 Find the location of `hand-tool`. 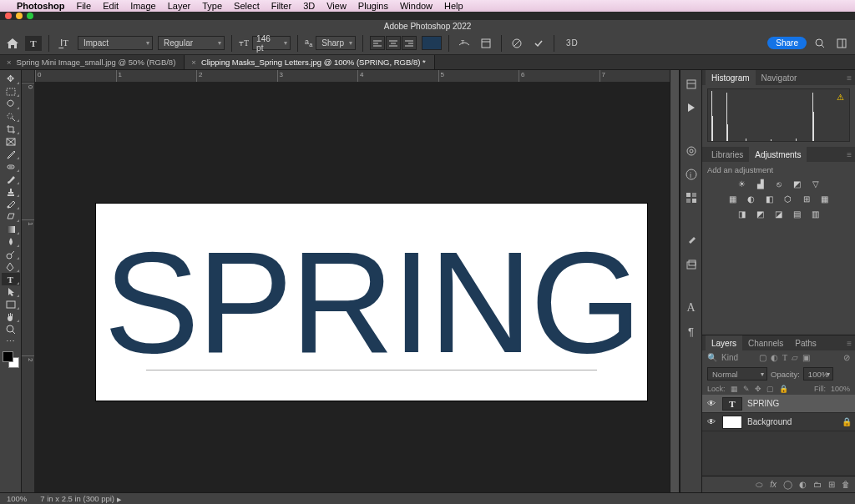

hand-tool is located at coordinates (11, 317).